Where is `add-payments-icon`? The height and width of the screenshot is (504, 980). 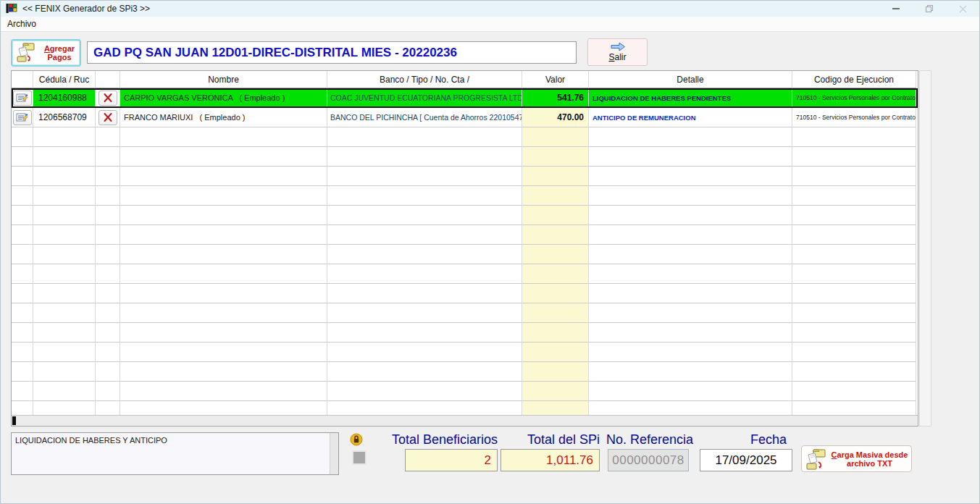 add-payments-icon is located at coordinates (26, 53).